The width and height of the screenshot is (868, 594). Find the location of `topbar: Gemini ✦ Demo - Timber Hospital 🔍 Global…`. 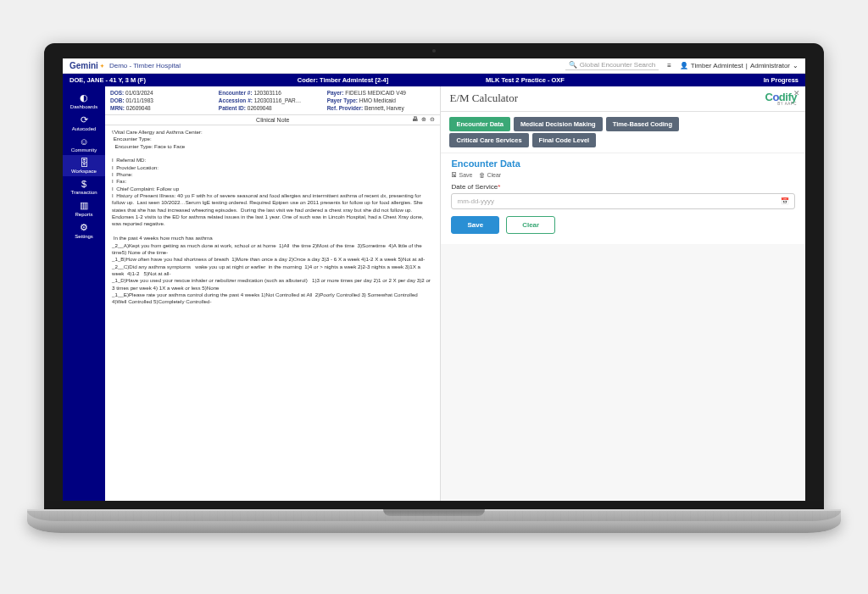

topbar: Gemini ✦ Demo - Timber Hospital 🔍 Global… is located at coordinates (434, 66).